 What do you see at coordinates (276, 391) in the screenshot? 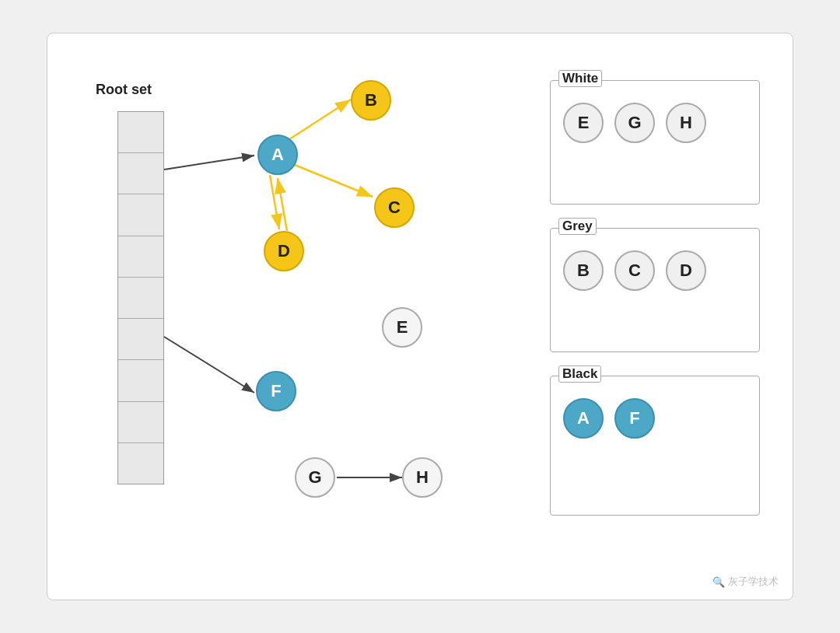
I see `node-F: F` at bounding box center [276, 391].